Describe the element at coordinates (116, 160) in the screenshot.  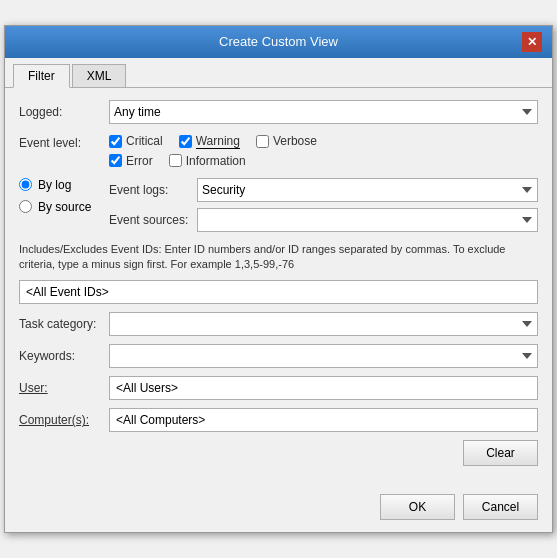
I see `error-checkbox` at that location.